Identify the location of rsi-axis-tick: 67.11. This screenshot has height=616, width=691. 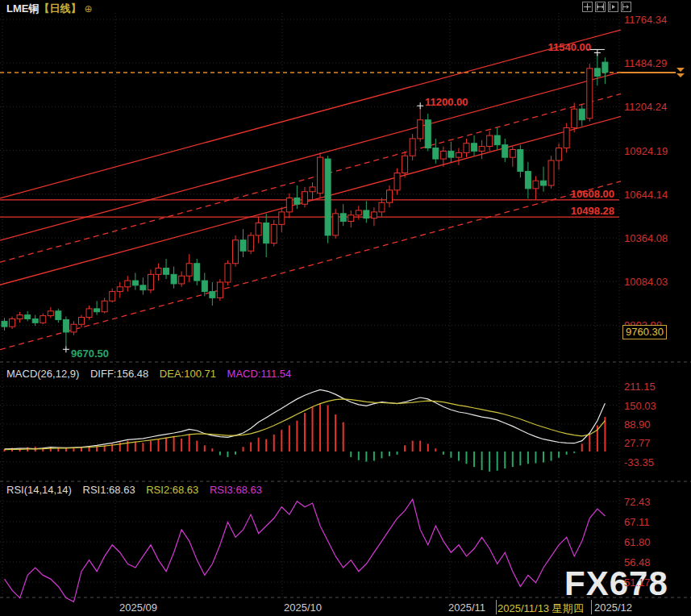
(637, 522).